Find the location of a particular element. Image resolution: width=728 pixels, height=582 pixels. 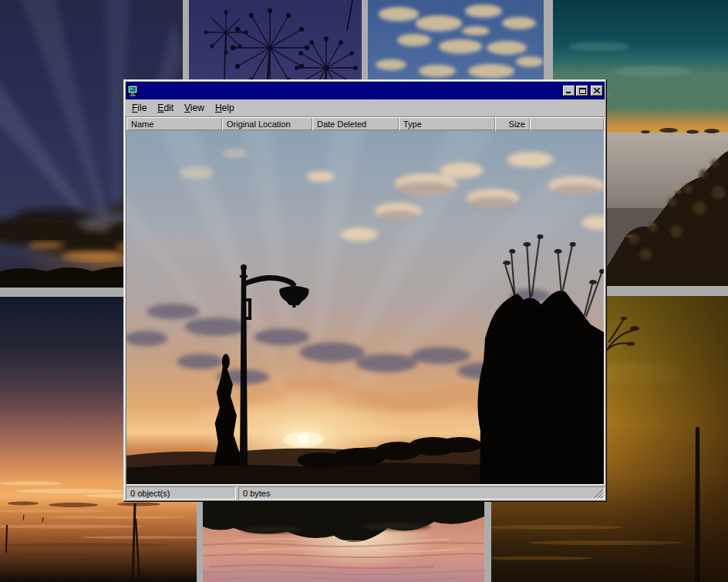

column-header-size: Size is located at coordinates (512, 123).